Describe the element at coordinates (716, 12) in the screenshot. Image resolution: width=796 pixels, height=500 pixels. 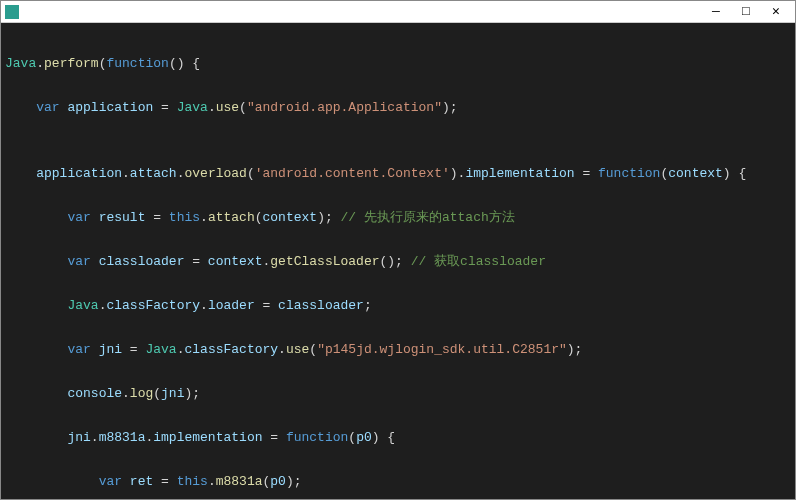
I see `minimize-button: —` at that location.